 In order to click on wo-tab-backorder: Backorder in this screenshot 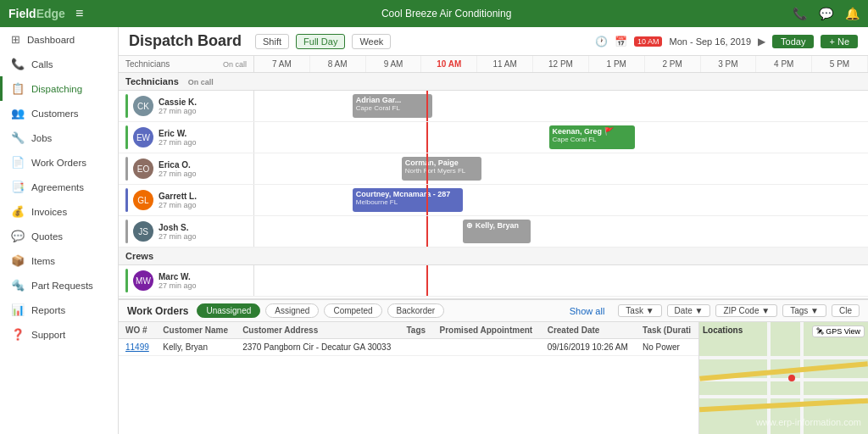, I will do `click(416, 310)`.